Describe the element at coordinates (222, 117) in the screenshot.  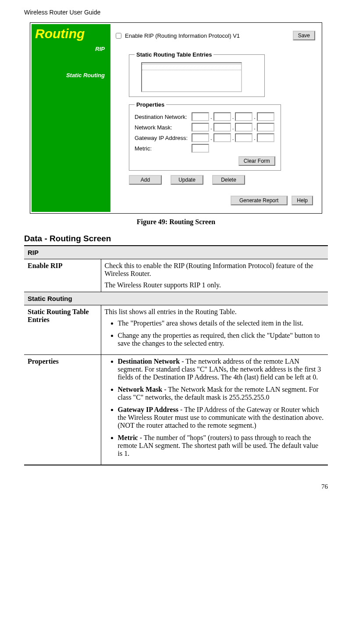
I see `dest-oct2` at that location.